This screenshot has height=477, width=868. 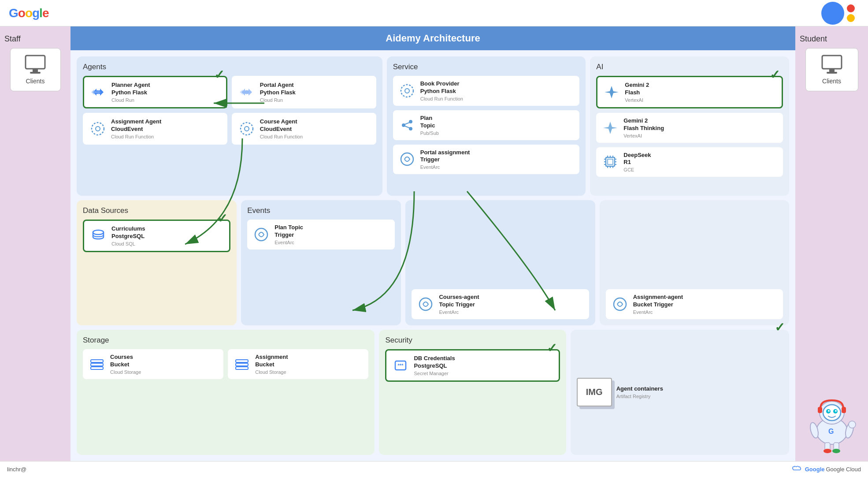 What do you see at coordinates (486, 91) in the screenshot?
I see `card-book-provider: Book ProviderPython Flask Cloud Run Func…` at bounding box center [486, 91].